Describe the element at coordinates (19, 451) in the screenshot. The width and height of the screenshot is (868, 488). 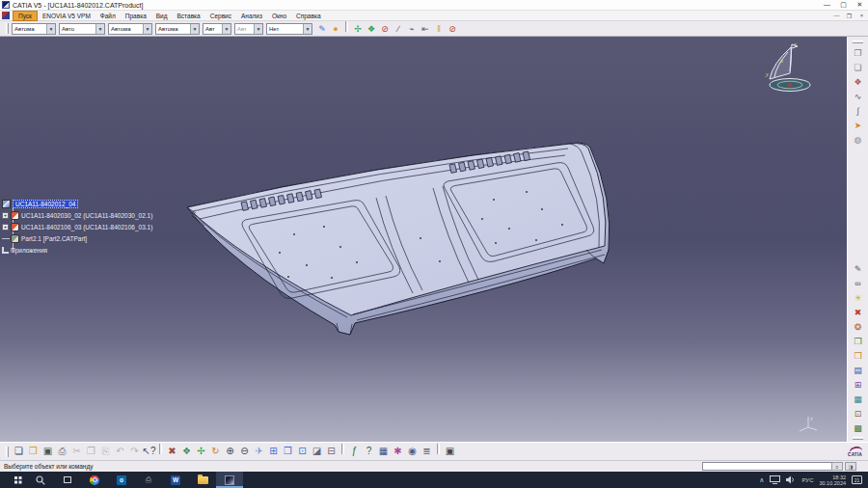
I see `new-document-icon: ❏` at that location.